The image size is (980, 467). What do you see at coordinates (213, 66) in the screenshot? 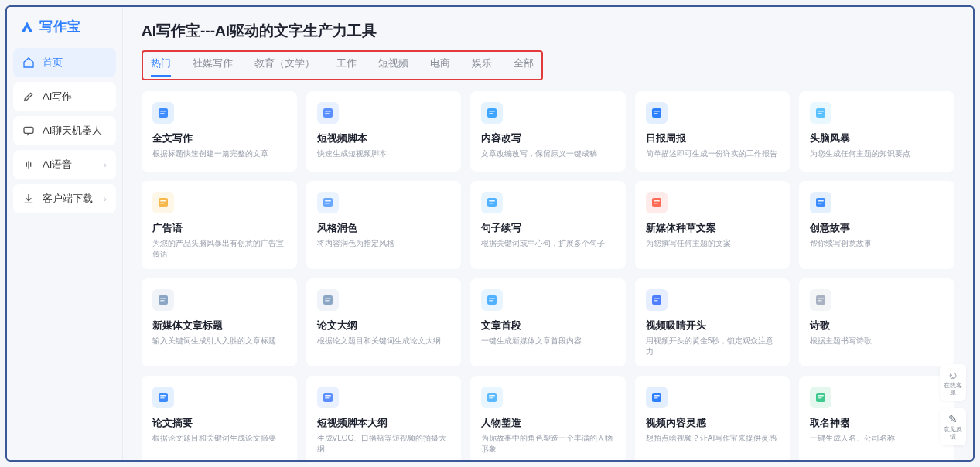
I see `tab-social: 社媒写作` at bounding box center [213, 66].